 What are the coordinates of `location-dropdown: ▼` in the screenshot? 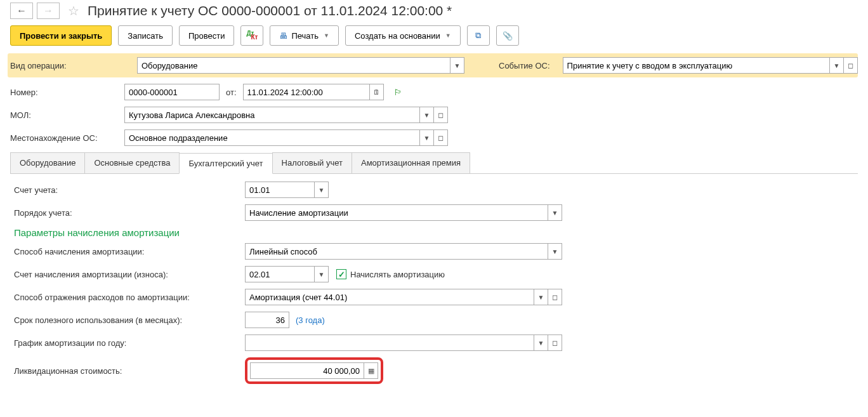 It's located at (427, 138).